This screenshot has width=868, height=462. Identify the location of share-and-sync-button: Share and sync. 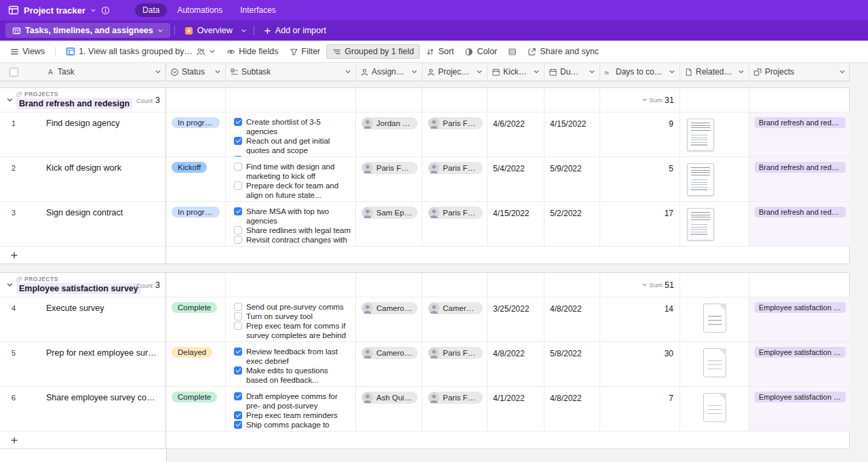
(563, 51).